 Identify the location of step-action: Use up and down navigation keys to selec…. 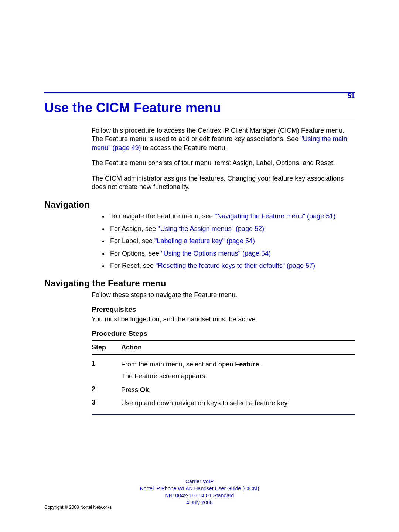
(238, 403).